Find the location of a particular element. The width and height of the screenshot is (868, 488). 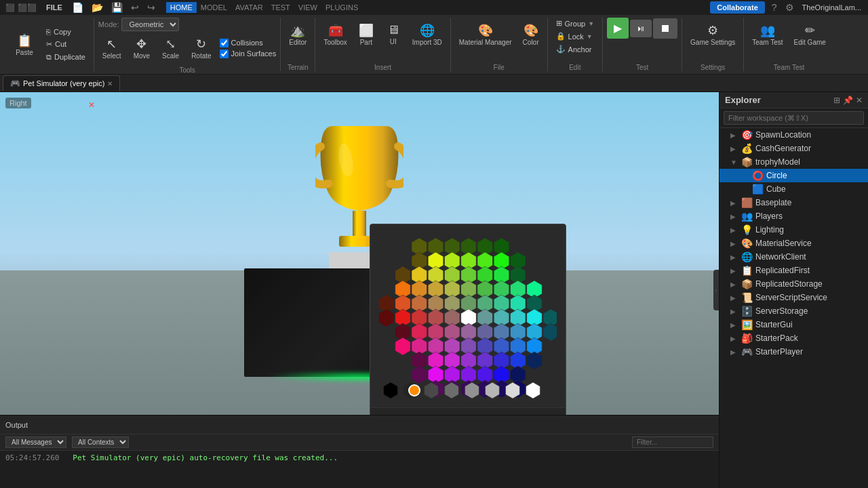

scale-icon: ⤡ is located at coordinates (171, 44).